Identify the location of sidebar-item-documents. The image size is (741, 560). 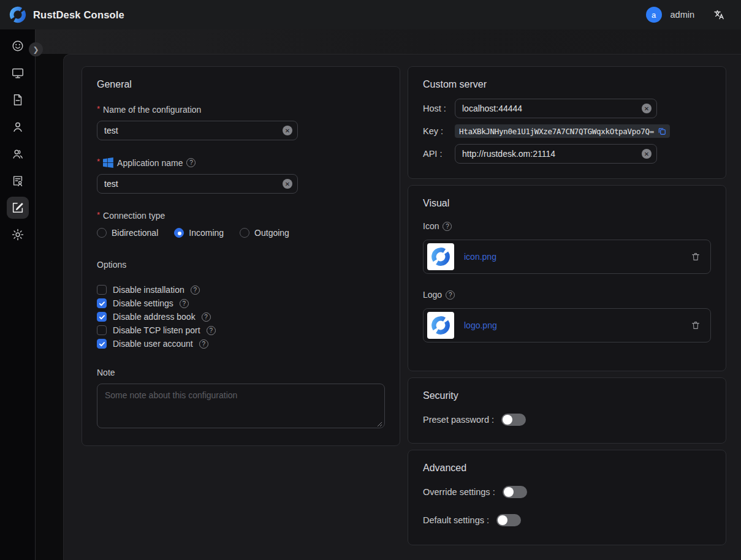
(18, 100).